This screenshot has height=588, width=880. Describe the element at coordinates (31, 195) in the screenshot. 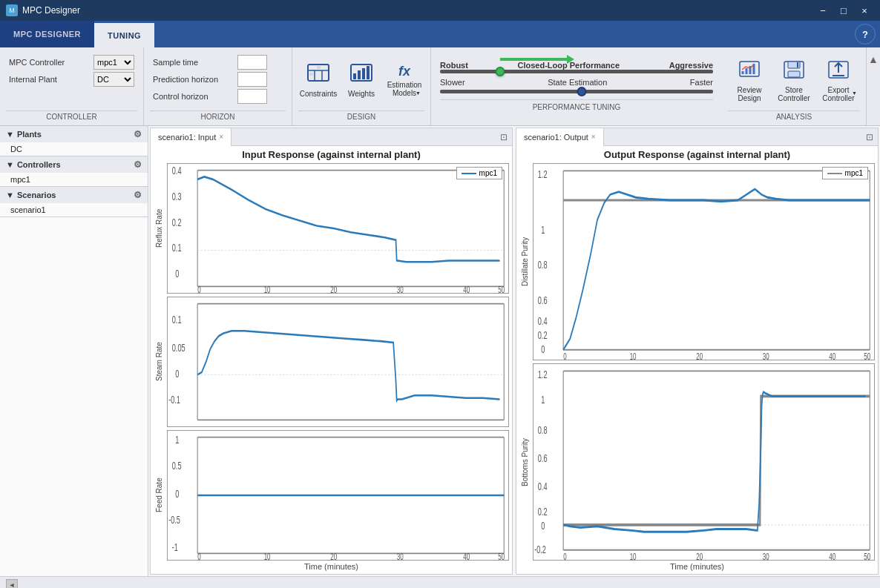

I see `scenarios-header-left: ▼ Scenarios` at that location.